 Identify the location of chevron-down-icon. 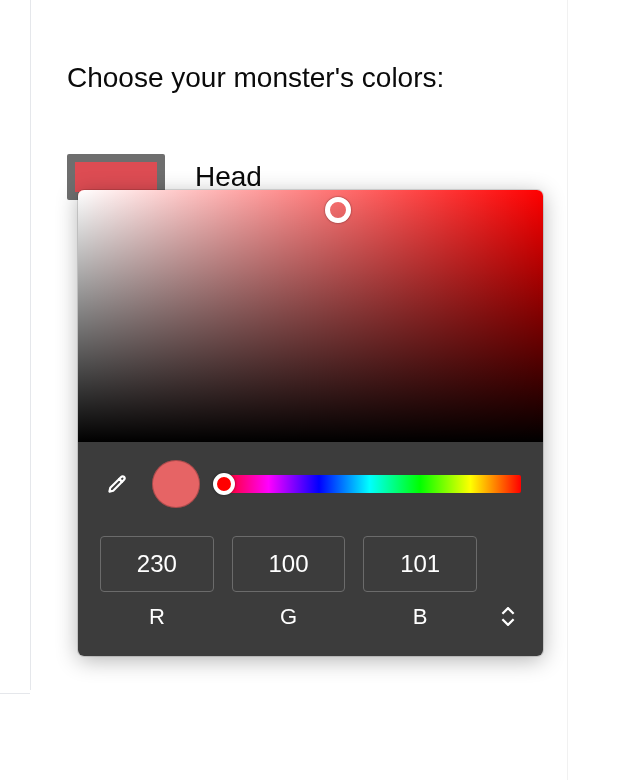
(508, 622).